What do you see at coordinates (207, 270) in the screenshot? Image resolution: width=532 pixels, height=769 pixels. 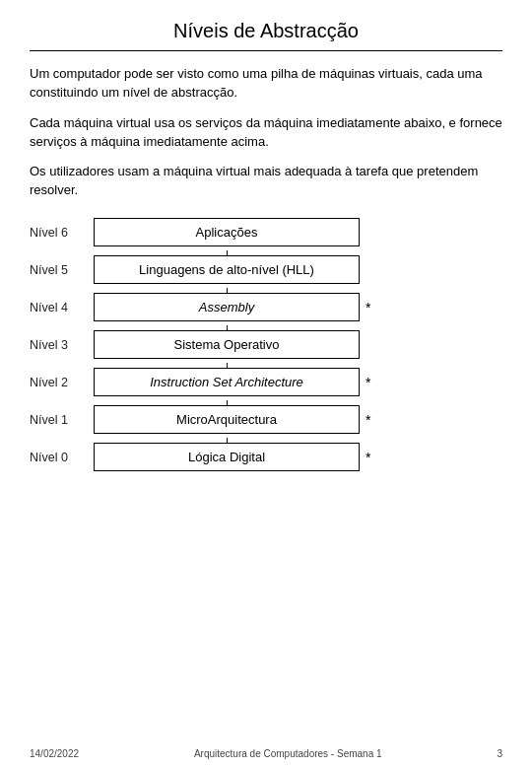 I see `level-row: Nível 5Linguagens de alto-nível (HLL)` at bounding box center [207, 270].